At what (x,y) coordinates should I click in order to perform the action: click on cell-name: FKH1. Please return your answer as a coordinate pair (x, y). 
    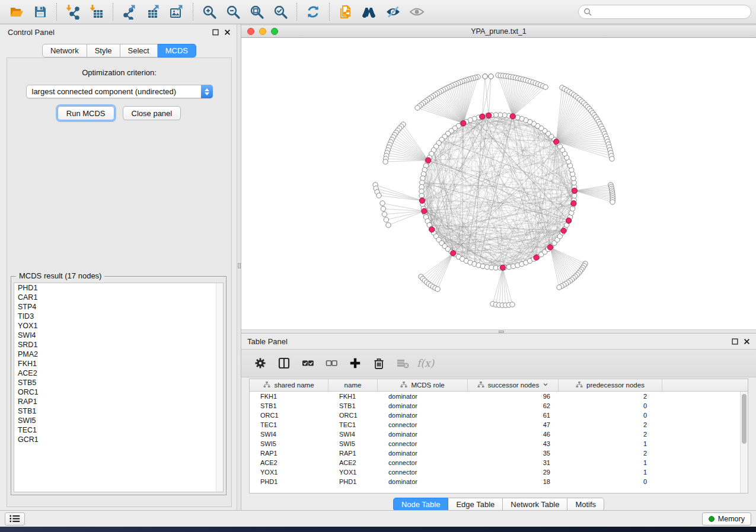
    Looking at the image, I should click on (353, 396).